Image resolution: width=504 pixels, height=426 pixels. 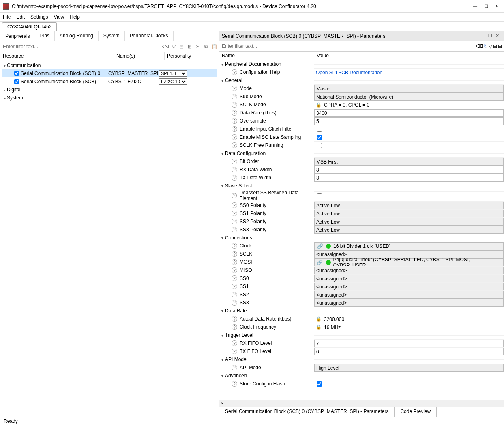 I want to click on device-tab: CY8C4046LQI-T452, so click(x=29, y=27).